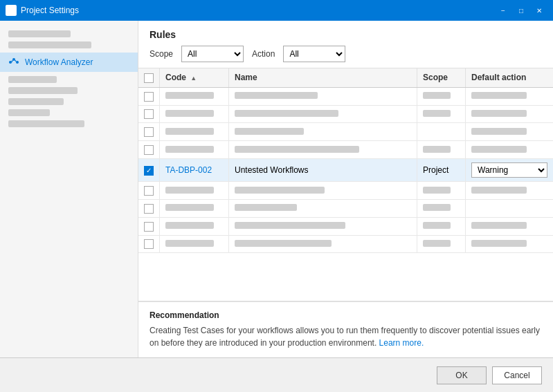 This screenshot has height=392, width=553. I want to click on row-checkbox-checked, so click(149, 171).